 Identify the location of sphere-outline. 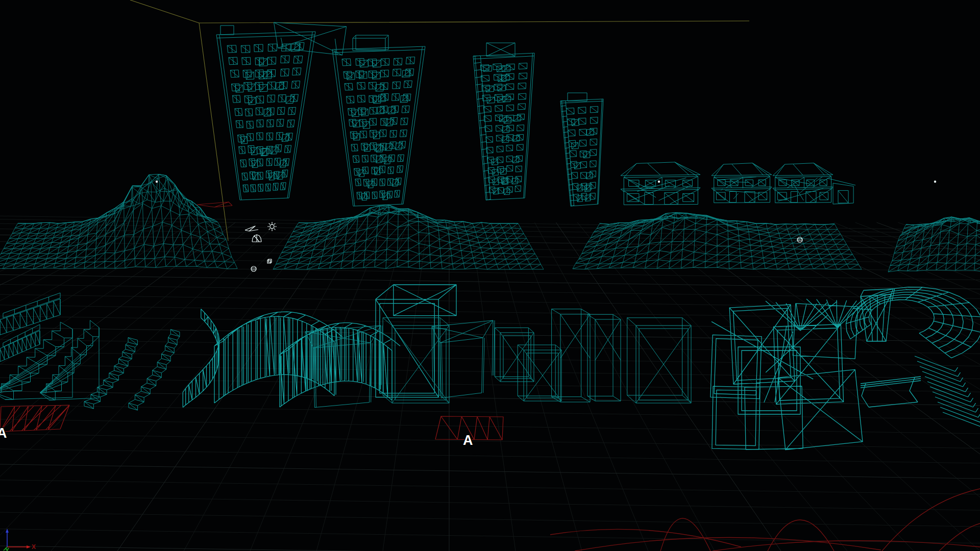
(800, 240).